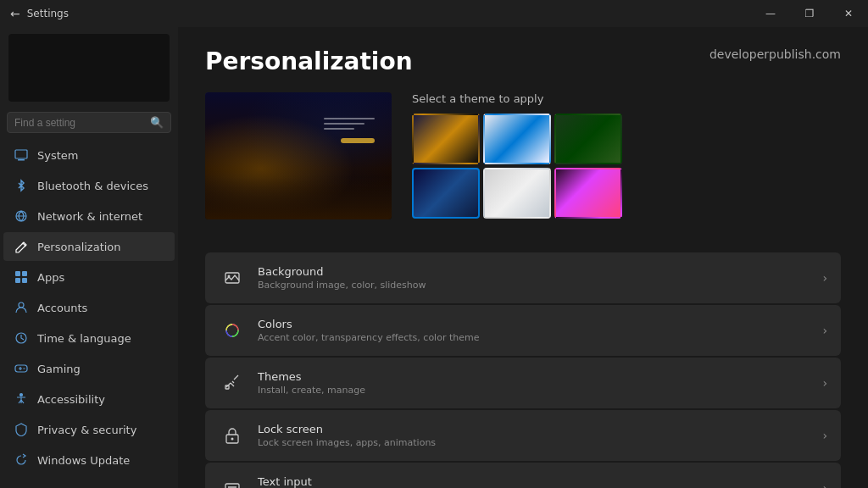  What do you see at coordinates (825, 278) in the screenshot?
I see `background-chevron: ›` at bounding box center [825, 278].